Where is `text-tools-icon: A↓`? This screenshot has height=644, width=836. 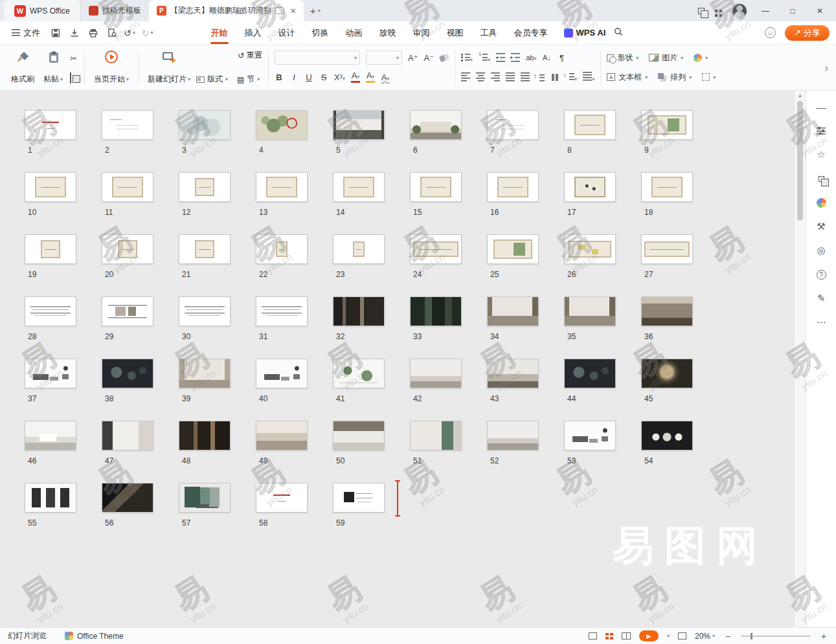 text-tools-icon: A↓ is located at coordinates (547, 58).